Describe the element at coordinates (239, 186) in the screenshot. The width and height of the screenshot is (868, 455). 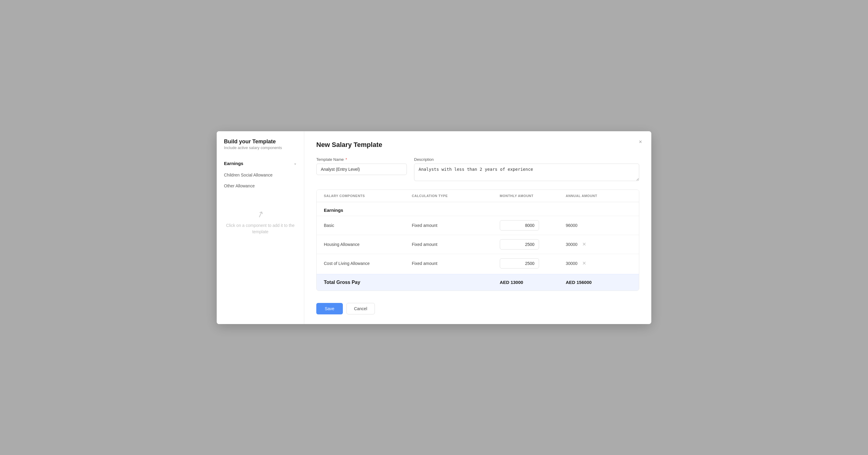
I see `sidebar-item-label: Other Allowance` at that location.